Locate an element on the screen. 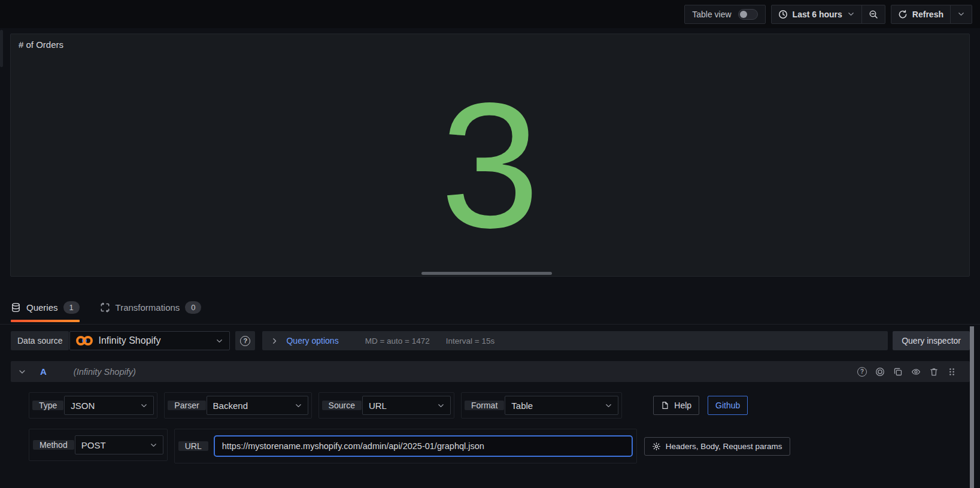  transformations-count-badge: 0 is located at coordinates (193, 308).